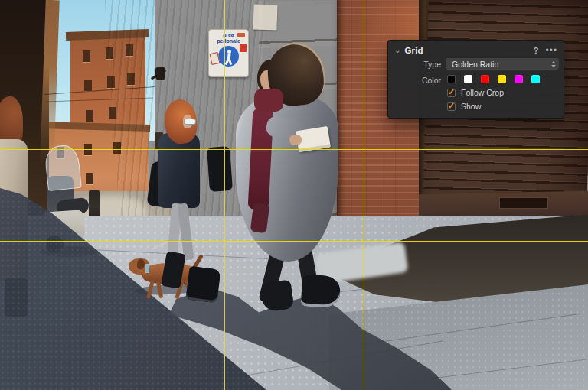 The image size is (588, 390). Describe the element at coordinates (536, 80) in the screenshot. I see `swatch-cyan` at that location.